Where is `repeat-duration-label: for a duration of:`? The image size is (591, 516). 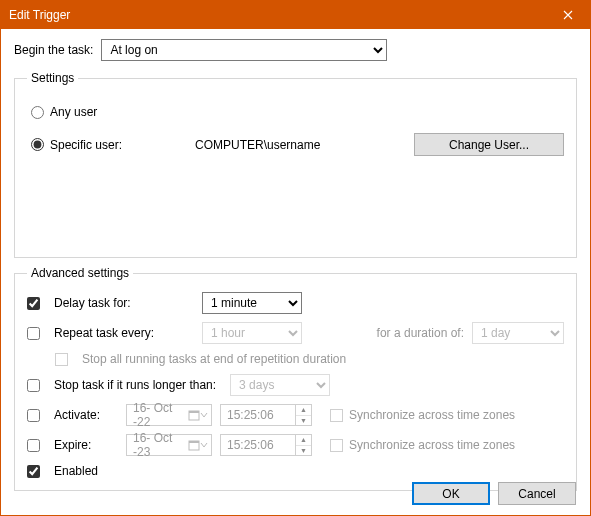 repeat-duration-label: for a duration of: is located at coordinates (420, 333).